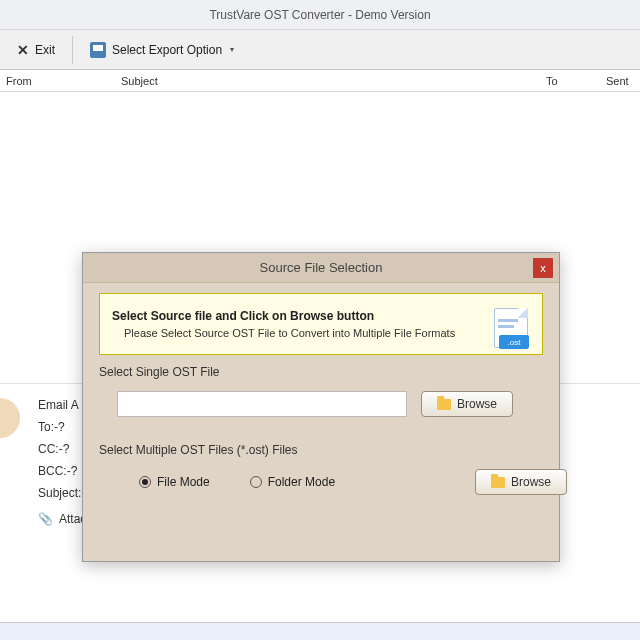 This screenshot has height=640, width=640. What do you see at coordinates (321, 372) in the screenshot?
I see `single-file-label: Select Single OST File` at bounding box center [321, 372].